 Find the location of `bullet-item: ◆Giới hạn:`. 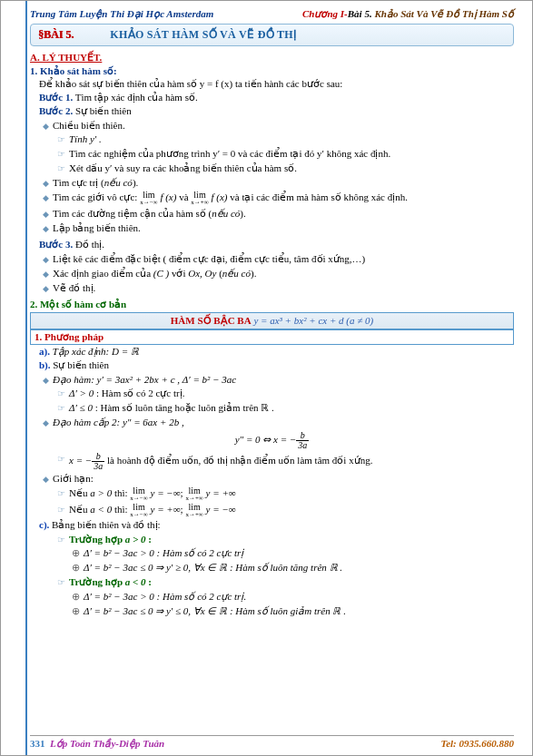

bullet-item: ◆Giới hạn: is located at coordinates (278, 479).